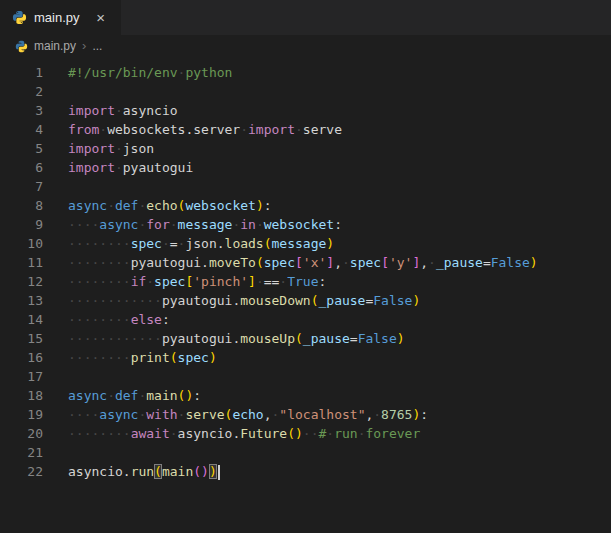  Describe the element at coordinates (192, 130) in the screenshot. I see `code-line-text: from·websockets.server·import·serve` at that location.